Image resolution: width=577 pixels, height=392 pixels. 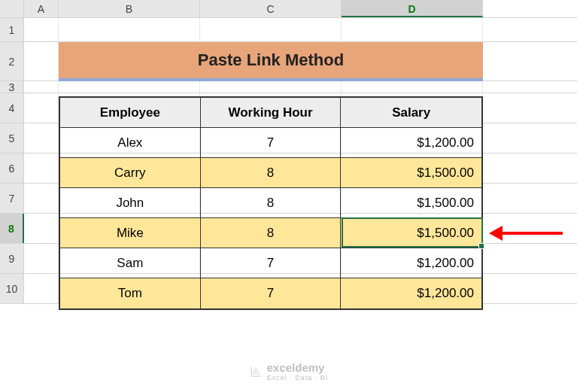 I want to click on col-header-B: B, so click(x=129, y=9).